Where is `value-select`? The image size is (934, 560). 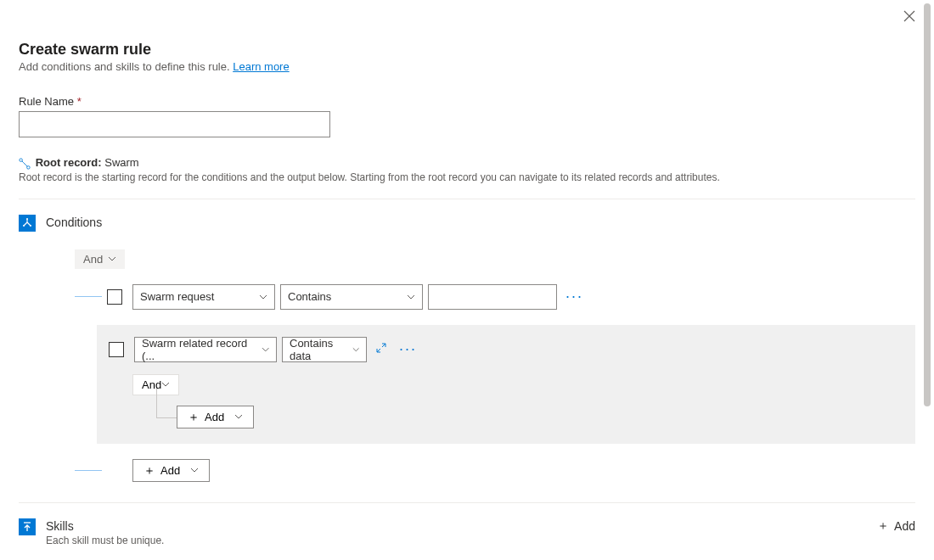 value-select is located at coordinates (492, 297).